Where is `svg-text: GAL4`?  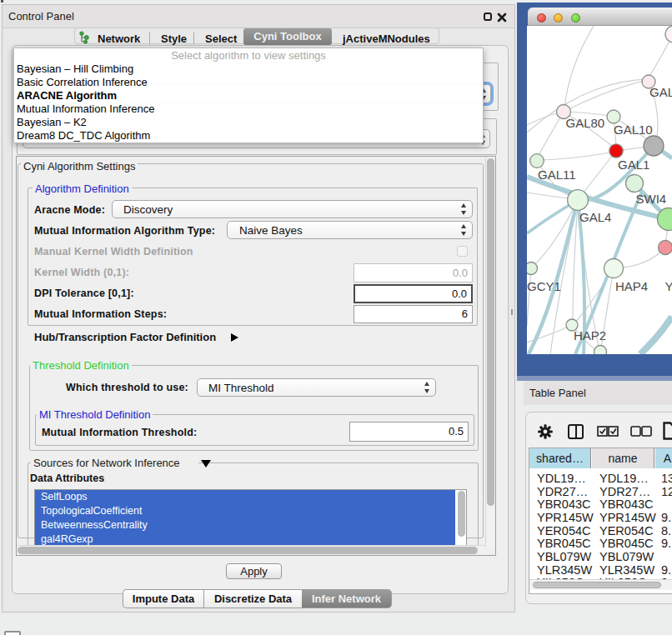 svg-text: GAL4 is located at coordinates (595, 217).